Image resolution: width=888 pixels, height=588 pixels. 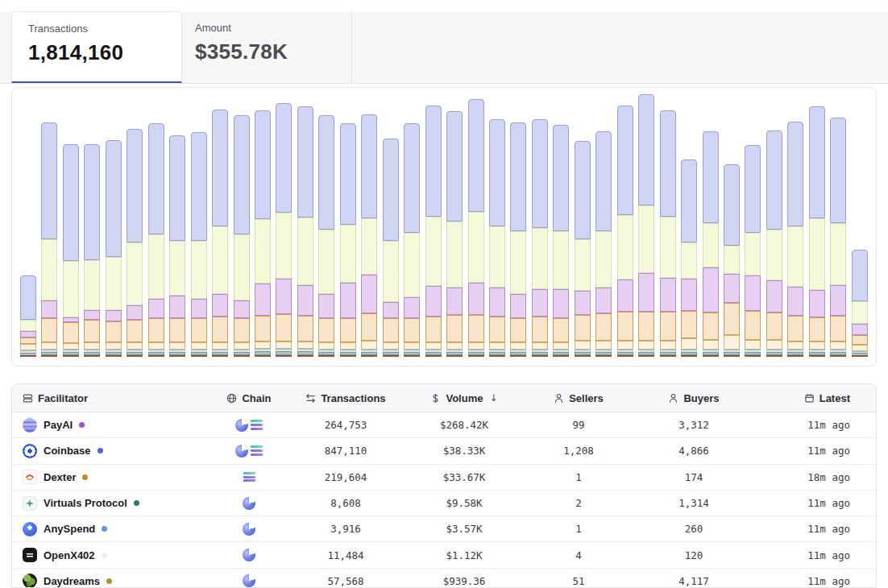 What do you see at coordinates (97, 47) in the screenshot?
I see `tab-transactions: Transactions 1,814,160` at bounding box center [97, 47].